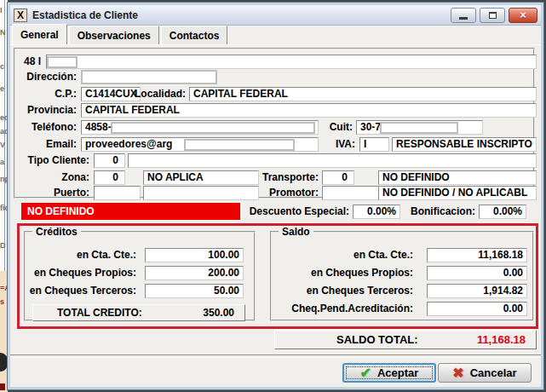 The image size is (546, 392). I want to click on cp-label: C.P.:, so click(46, 94).